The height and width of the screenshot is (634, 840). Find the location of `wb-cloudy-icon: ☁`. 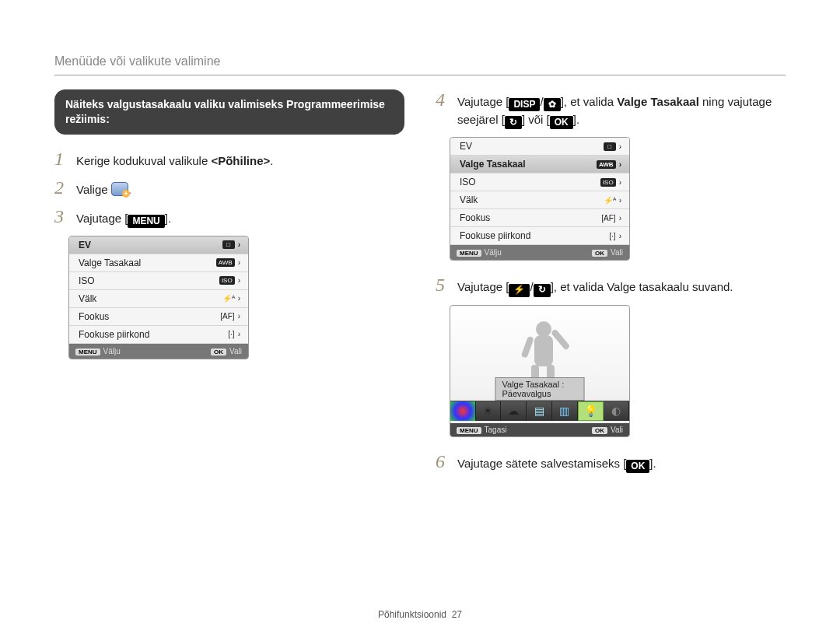

wb-cloudy-icon: ☁ is located at coordinates (513, 411).